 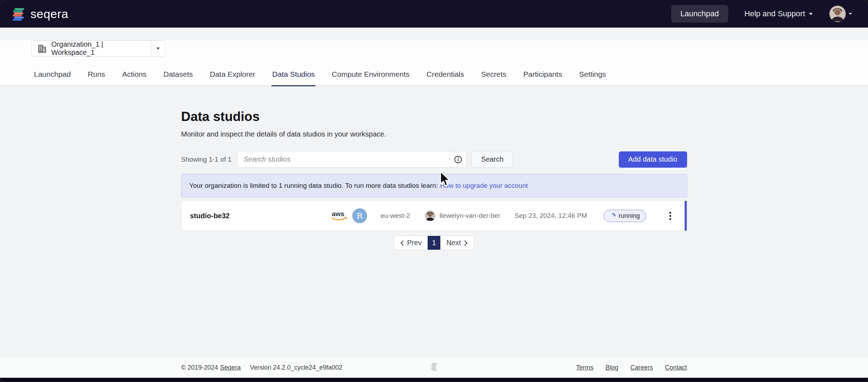 What do you see at coordinates (98, 48) in the screenshot?
I see `workspace-selector-label: Organization_1 | Workspace_1` at bounding box center [98, 48].